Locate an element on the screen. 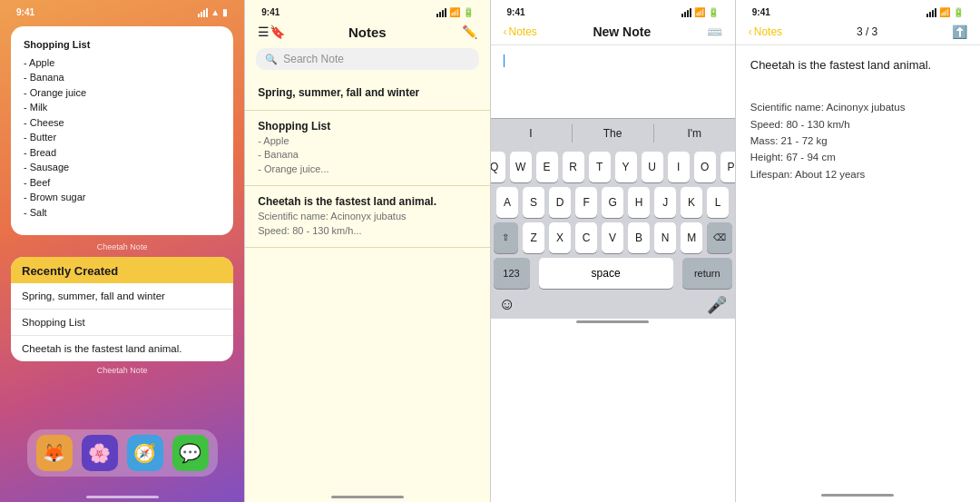 This screenshot has width=980, height=502. key-e: E is located at coordinates (547, 167).